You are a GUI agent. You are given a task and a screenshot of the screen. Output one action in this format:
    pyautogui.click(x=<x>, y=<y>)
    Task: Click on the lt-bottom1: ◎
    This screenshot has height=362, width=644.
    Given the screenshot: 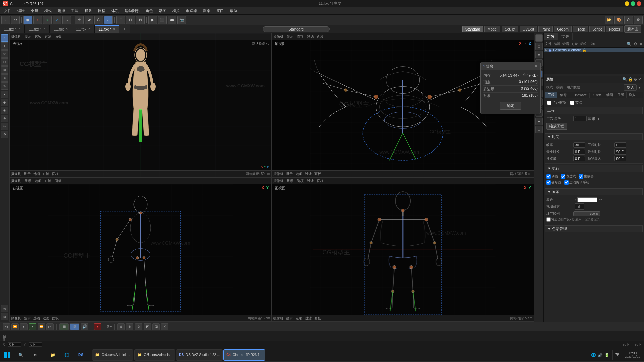 What is the action you would take?
    pyautogui.click(x=5, y=309)
    